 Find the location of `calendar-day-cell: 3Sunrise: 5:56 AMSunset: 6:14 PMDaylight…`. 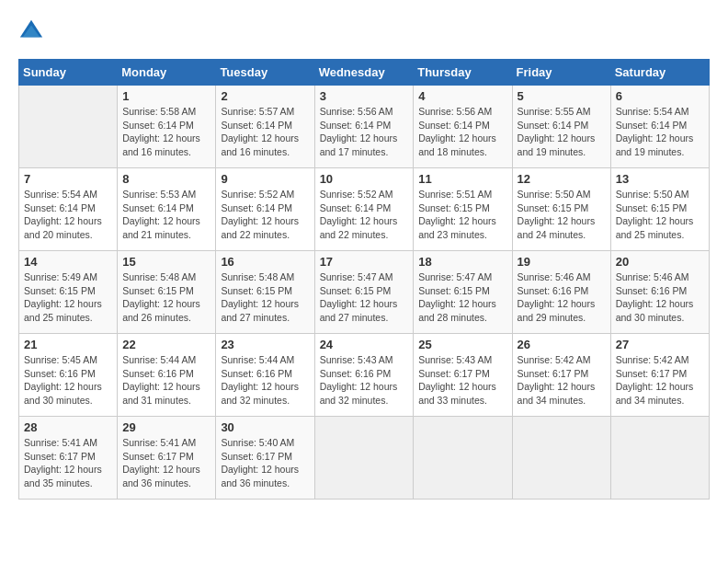

calendar-day-cell: 3Sunrise: 5:56 AMSunset: 6:14 PMDaylight… is located at coordinates (364, 127).